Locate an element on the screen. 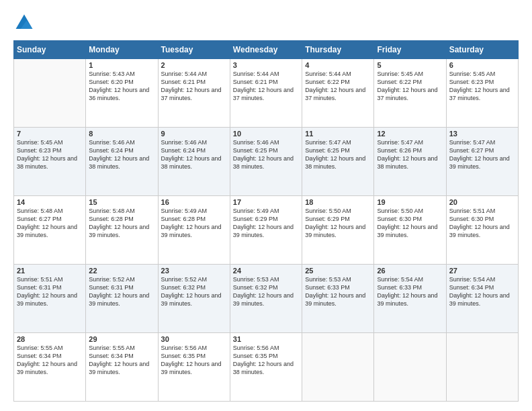 This screenshot has width=532, height=411. cell-info: Sunrise: 5:50 AMSunset: 6:29 PMDaylight:… is located at coordinates (338, 223).